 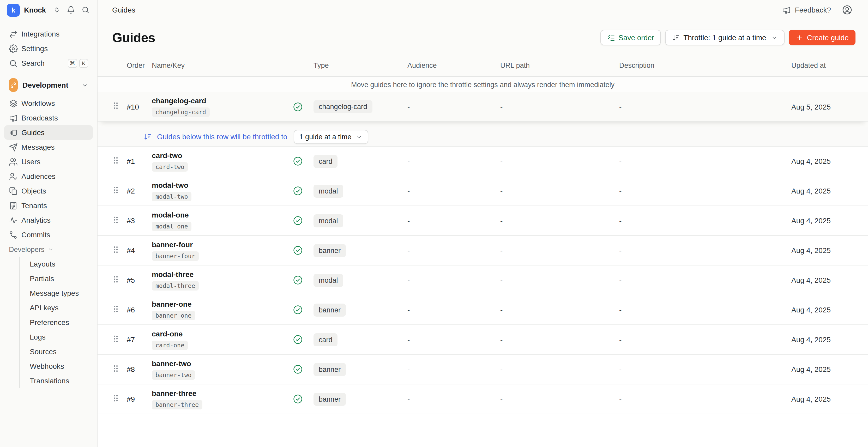 What do you see at coordinates (49, 177) in the screenshot?
I see `sidebar-item-audiences: Audiences` at bounding box center [49, 177].